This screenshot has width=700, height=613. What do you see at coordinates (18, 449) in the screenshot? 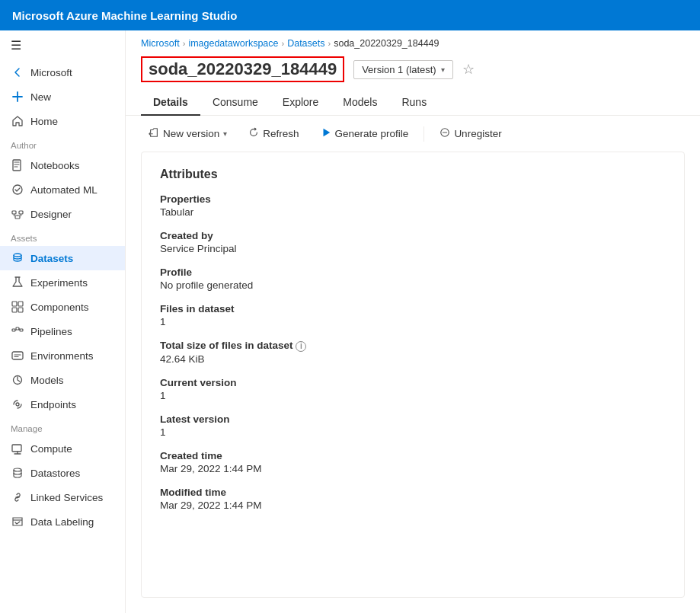
I see `compute-icon` at bounding box center [18, 449].